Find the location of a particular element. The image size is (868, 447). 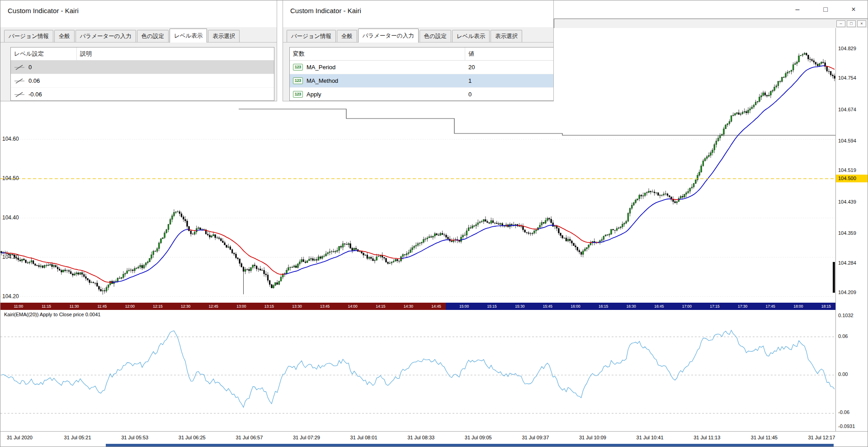

dialog-right-tab-2: パラメーターの入力 is located at coordinates (388, 35).